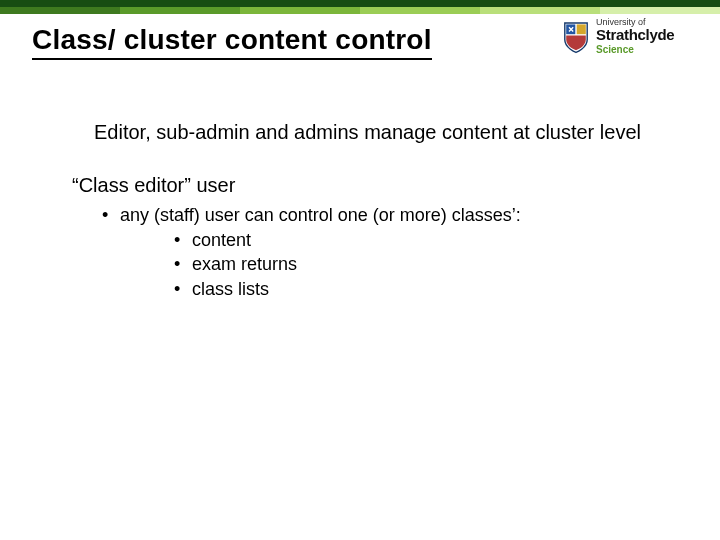 The height and width of the screenshot is (540, 720). Describe the element at coordinates (377, 252) in the screenshot. I see `list-item: any (staff) user can control one (or mor…` at that location.